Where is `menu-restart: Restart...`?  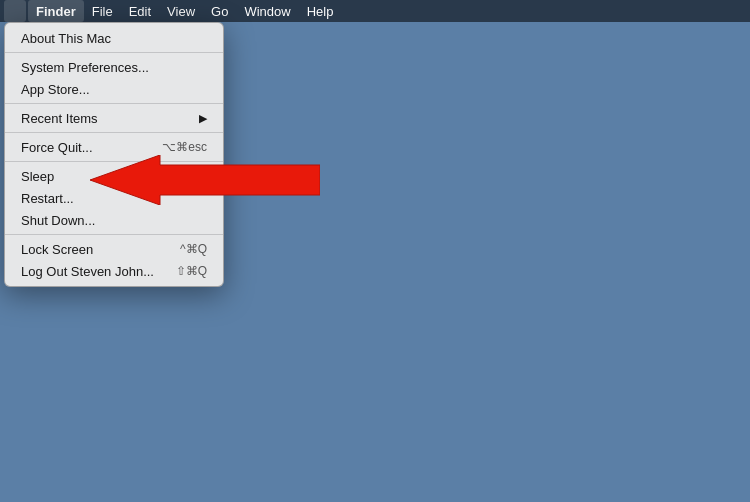 menu-restart: Restart... is located at coordinates (114, 198).